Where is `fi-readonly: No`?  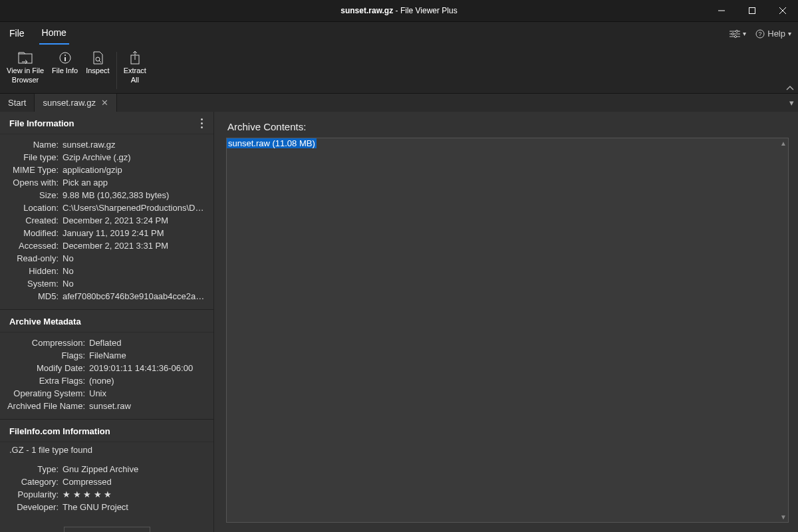 fi-readonly: No is located at coordinates (68, 258).